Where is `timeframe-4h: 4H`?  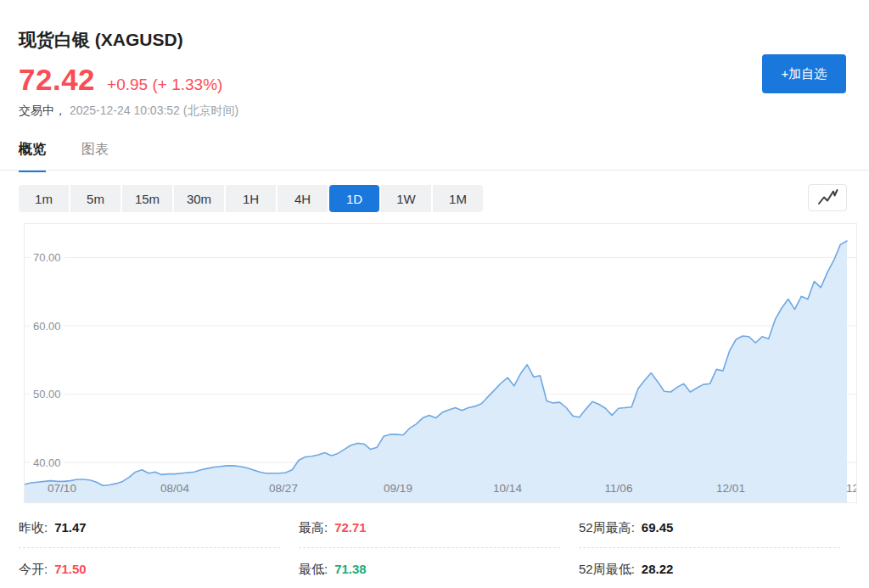
timeframe-4h: 4H is located at coordinates (302, 199).